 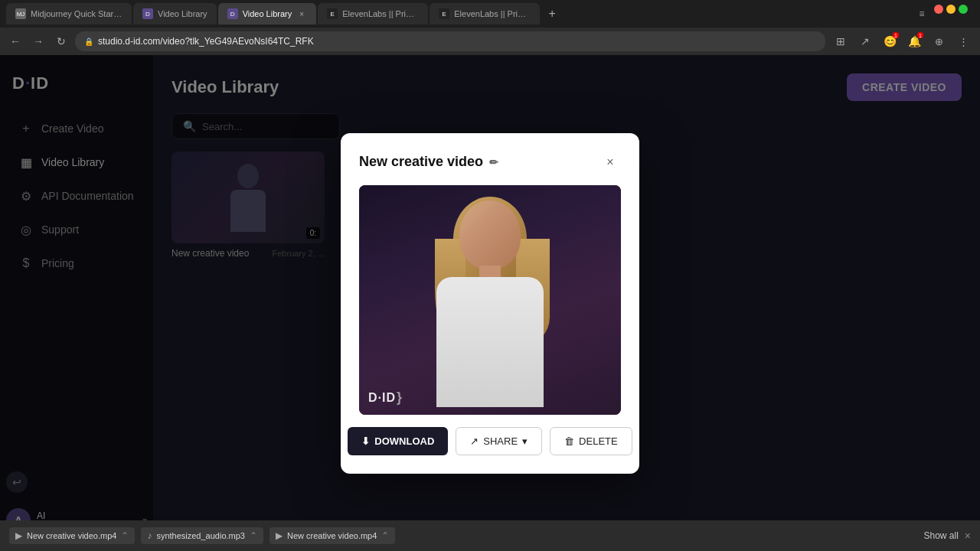 I want to click on forward-button: →, so click(x=38, y=41).